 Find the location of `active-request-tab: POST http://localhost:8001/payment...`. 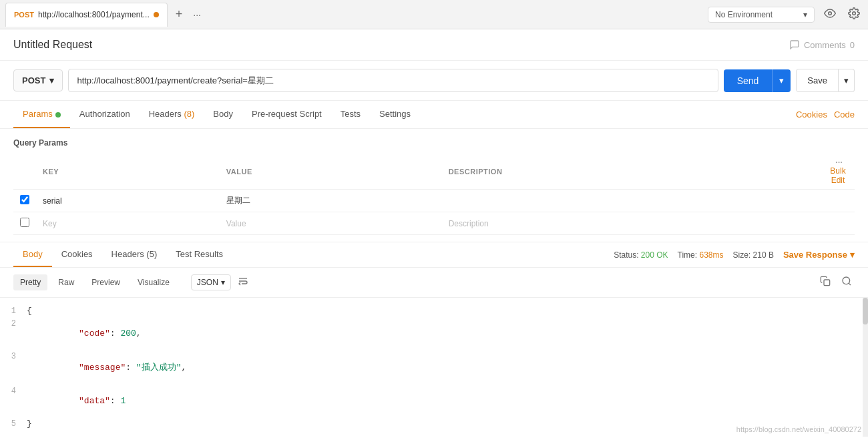

active-request-tab: POST http://localhost:8001/payment... is located at coordinates (87, 15).